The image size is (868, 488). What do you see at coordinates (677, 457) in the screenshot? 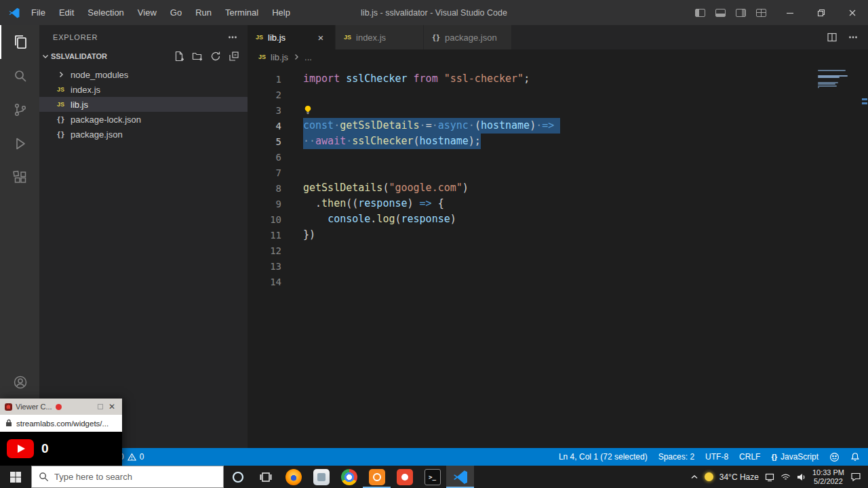
I see `indentation: Spaces: 2` at bounding box center [677, 457].